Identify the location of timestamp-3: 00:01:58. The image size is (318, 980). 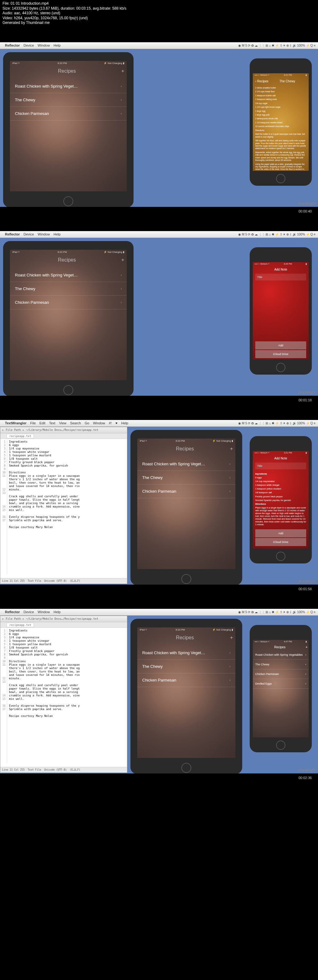
(159, 589).